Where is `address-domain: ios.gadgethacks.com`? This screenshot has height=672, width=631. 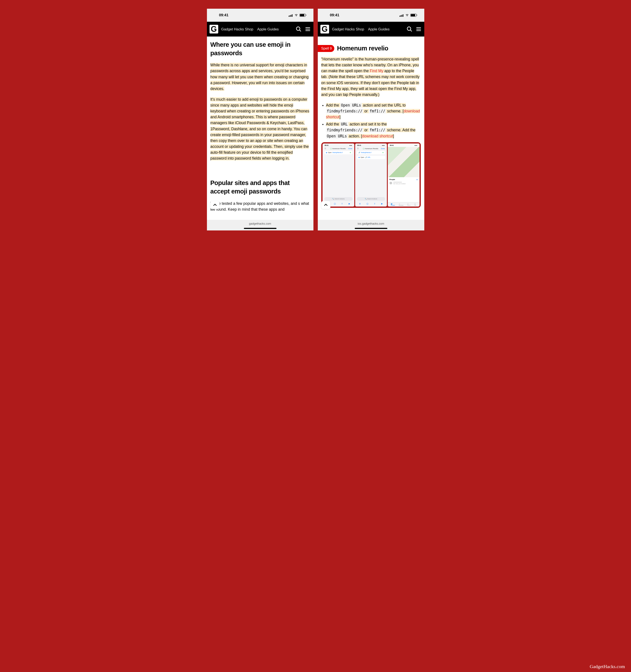
address-domain: ios.gadgethacks.com is located at coordinates (371, 224).